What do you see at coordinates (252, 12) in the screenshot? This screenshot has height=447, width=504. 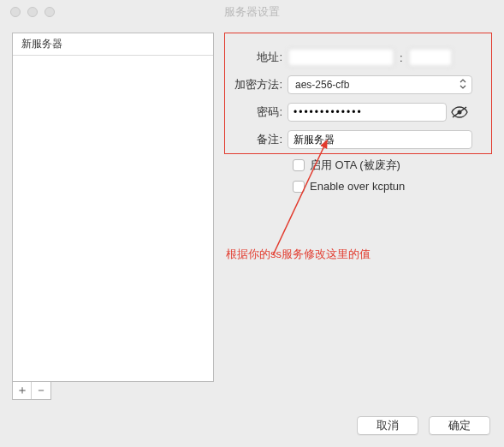 I see `titlebar: 服务器设置` at bounding box center [252, 12].